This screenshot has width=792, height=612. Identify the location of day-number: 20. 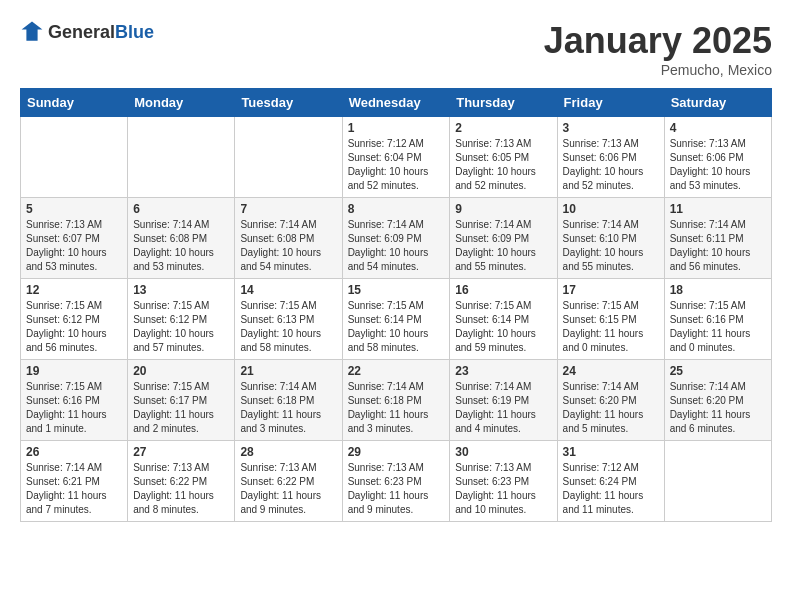
(181, 371).